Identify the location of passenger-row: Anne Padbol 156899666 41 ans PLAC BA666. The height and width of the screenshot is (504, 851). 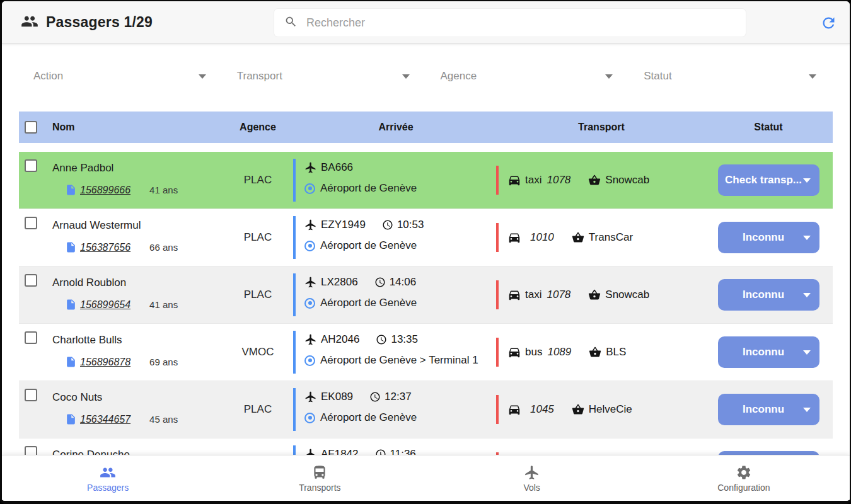
(426, 180).